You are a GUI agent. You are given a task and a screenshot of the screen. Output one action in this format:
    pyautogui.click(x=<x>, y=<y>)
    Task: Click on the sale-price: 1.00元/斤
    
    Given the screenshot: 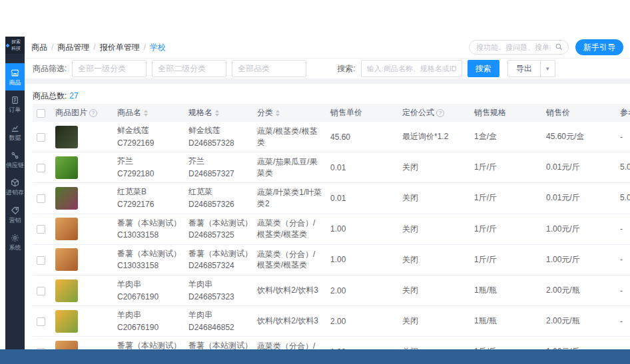 What is the action you would take?
    pyautogui.click(x=563, y=229)
    